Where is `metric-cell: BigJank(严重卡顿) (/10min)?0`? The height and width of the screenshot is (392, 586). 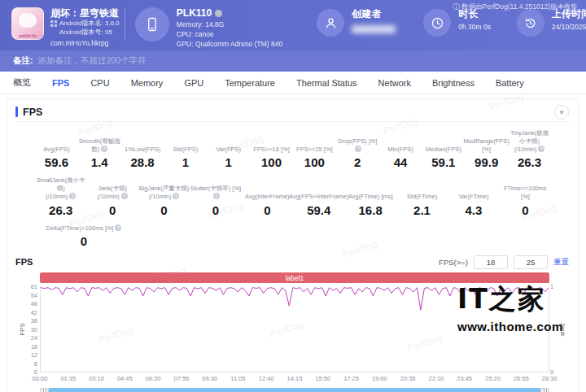 metric-cell: BigJank(严重卡顿) (/10min)?0 is located at coordinates (164, 197).